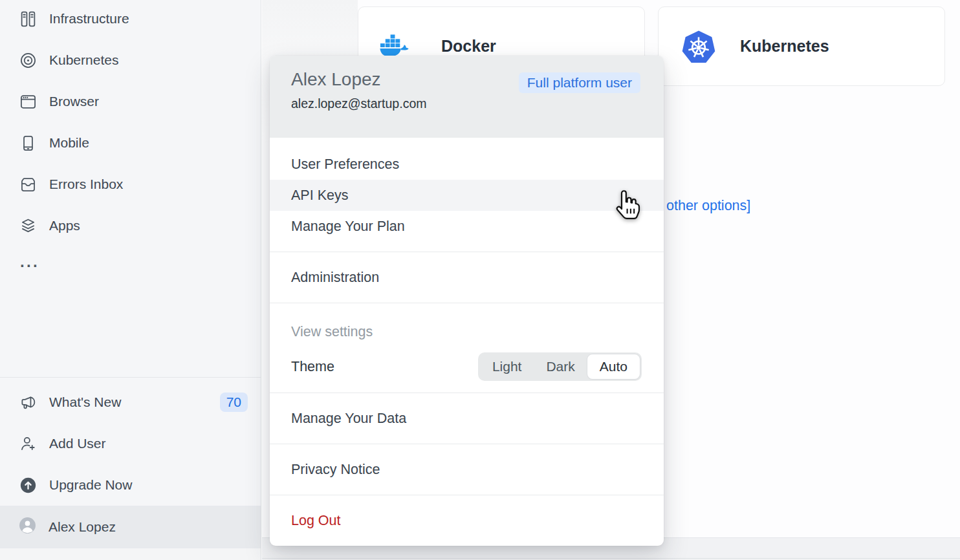 The width and height of the screenshot is (960, 560). What do you see at coordinates (131, 143) in the screenshot?
I see `sidebar-item-mobile: Mobile` at bounding box center [131, 143].